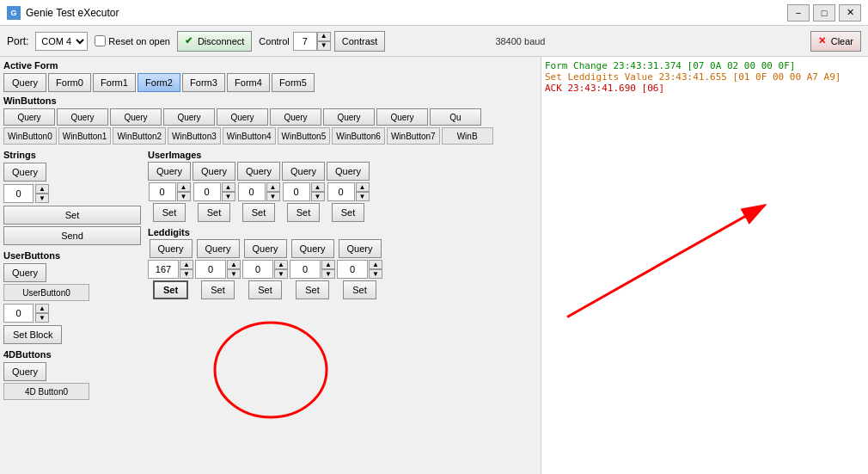  Describe the element at coordinates (170, 212) in the screenshot. I see `userimages-set-btn-0: Set` at that location.